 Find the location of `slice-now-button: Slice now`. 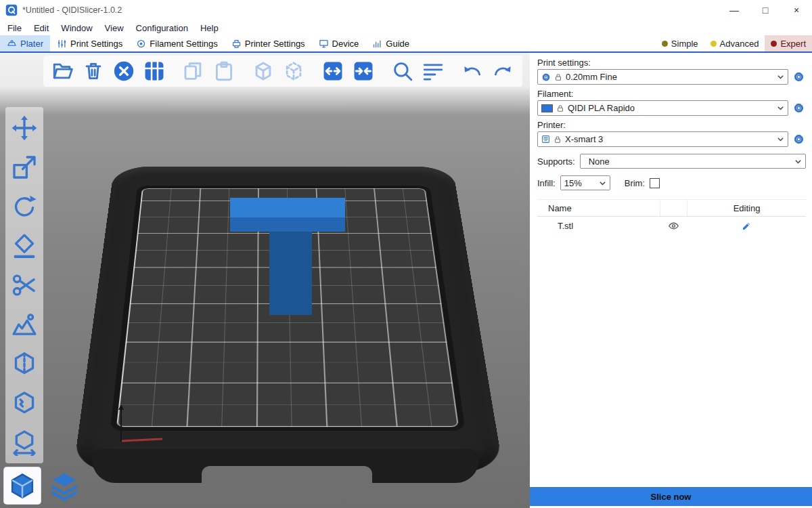

slice-now-button: Slice now is located at coordinates (671, 496).